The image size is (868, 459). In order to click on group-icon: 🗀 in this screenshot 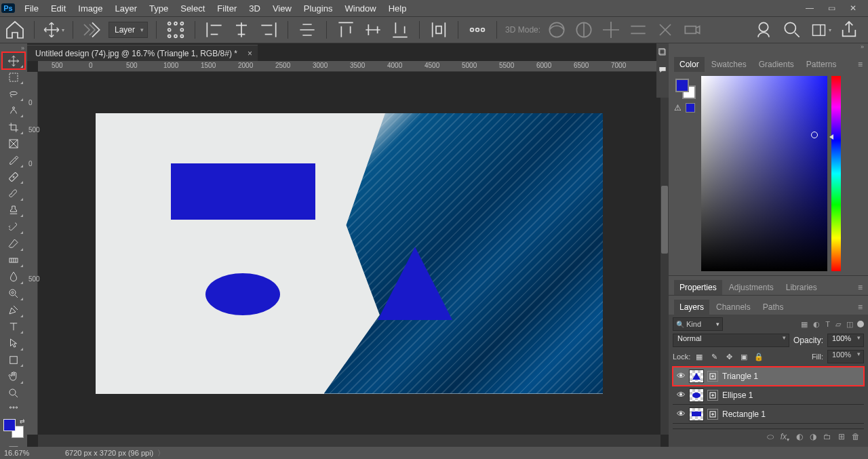, I will do `click(827, 437)`.